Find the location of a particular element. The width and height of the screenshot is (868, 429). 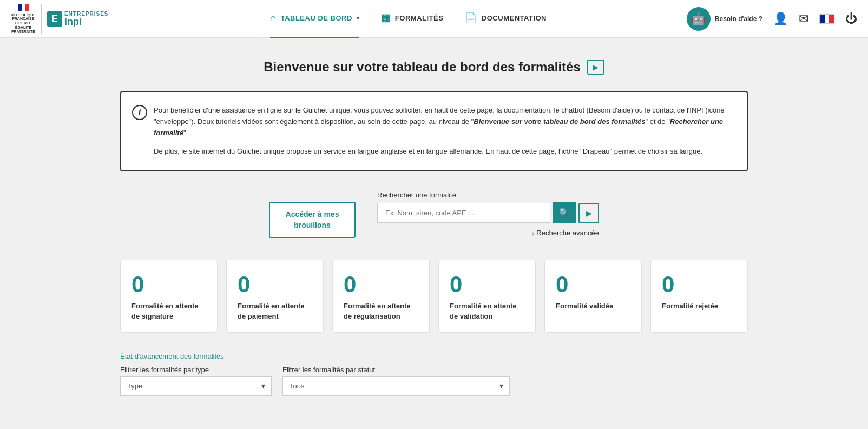

info-box: i Pour bénéficier d'une assistance en li… is located at coordinates (434, 131).